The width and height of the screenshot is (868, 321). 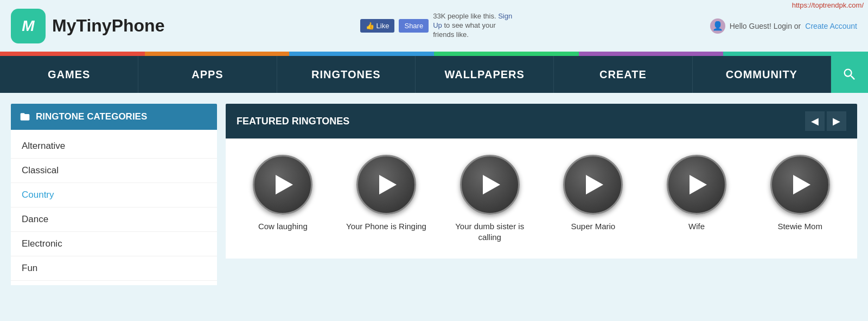 What do you see at coordinates (207, 74) in the screenshot?
I see `nav-item-apps: APPS` at bounding box center [207, 74].